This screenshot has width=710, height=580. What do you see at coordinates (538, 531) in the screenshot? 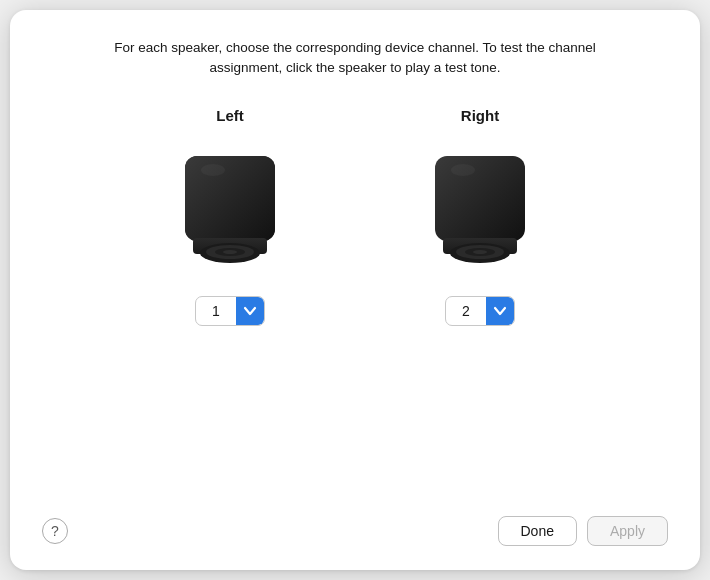
I see `done-button: Done` at bounding box center [538, 531].